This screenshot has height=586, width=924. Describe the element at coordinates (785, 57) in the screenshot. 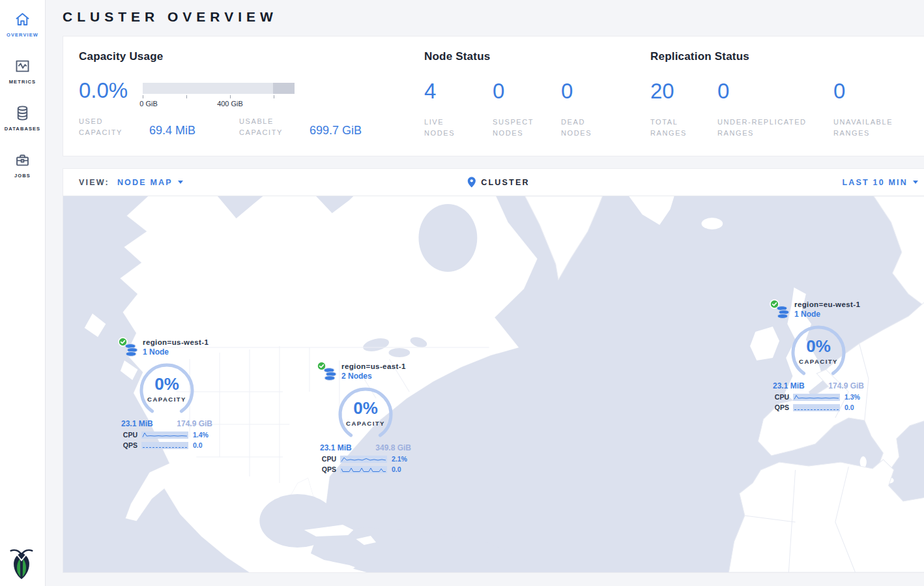

I see `replication-status-title: Replication Status` at that location.